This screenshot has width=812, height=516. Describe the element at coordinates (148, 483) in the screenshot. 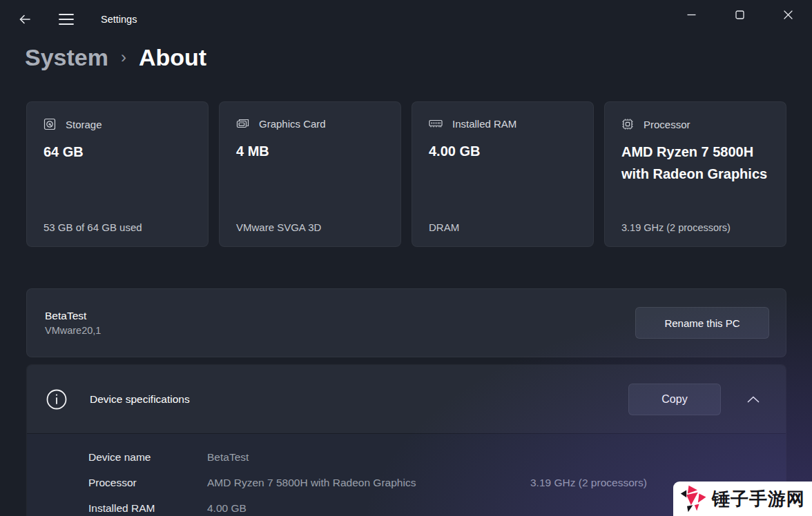

I see `spec-label: Processor` at that location.